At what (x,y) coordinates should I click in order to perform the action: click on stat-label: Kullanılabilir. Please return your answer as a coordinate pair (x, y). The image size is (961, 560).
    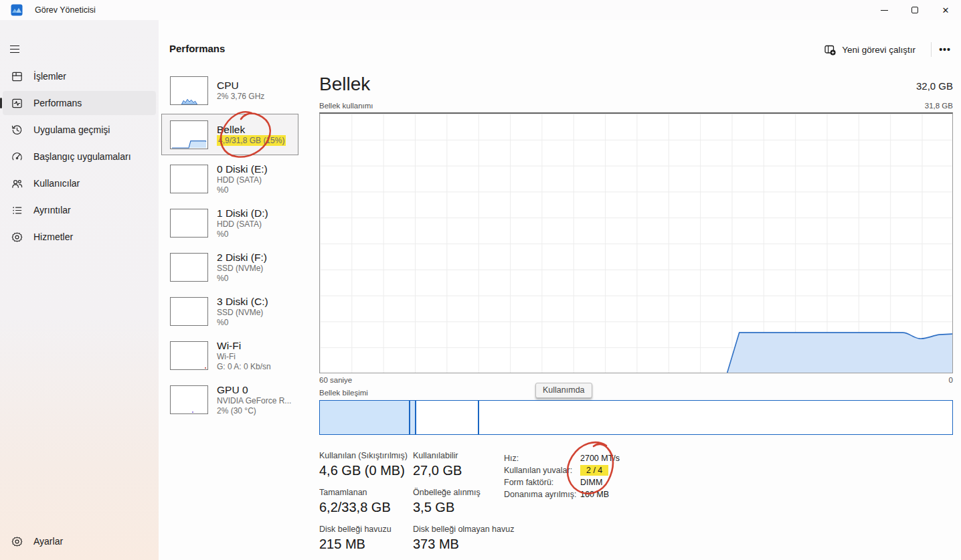
    Looking at the image, I should click on (463, 456).